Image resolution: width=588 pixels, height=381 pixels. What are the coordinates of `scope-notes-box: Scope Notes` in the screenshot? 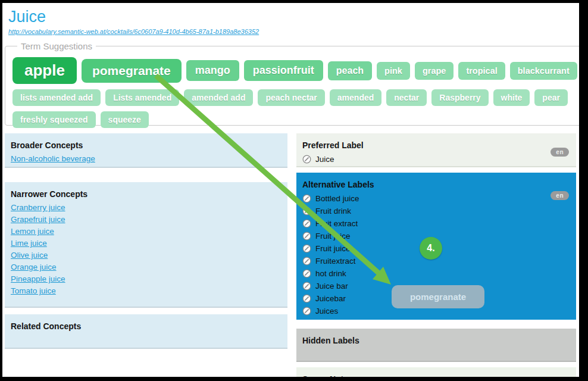 It's located at (436, 374).